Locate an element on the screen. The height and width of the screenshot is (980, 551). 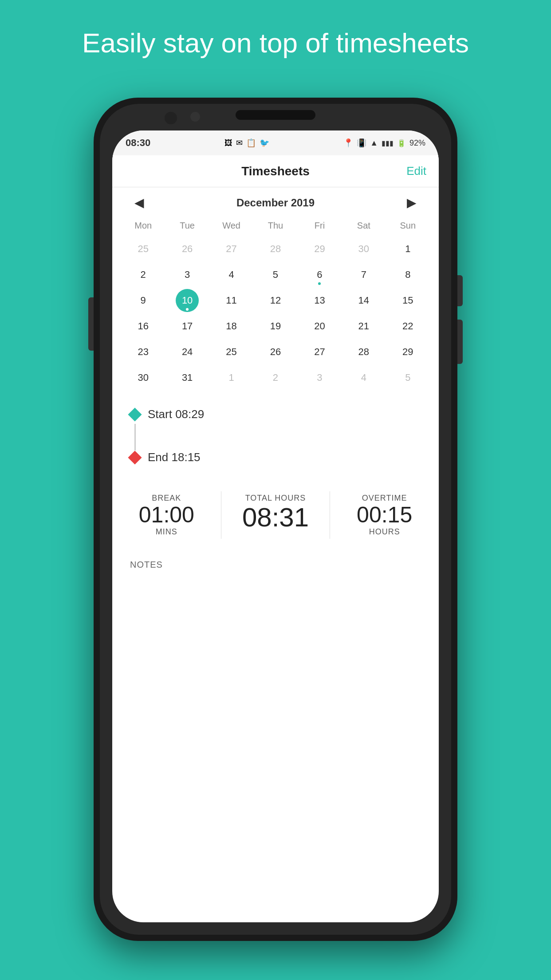
day-label-sat: Sat is located at coordinates (364, 225).